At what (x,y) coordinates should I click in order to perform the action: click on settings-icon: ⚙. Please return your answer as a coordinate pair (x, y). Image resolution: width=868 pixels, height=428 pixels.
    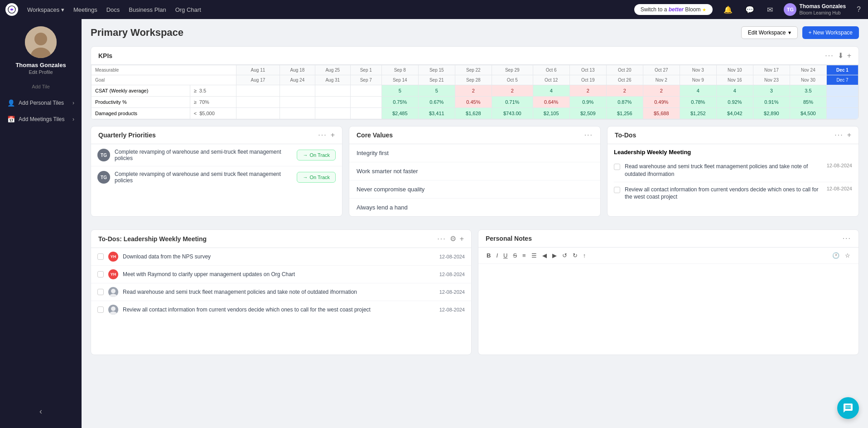
    Looking at the image, I should click on (453, 238).